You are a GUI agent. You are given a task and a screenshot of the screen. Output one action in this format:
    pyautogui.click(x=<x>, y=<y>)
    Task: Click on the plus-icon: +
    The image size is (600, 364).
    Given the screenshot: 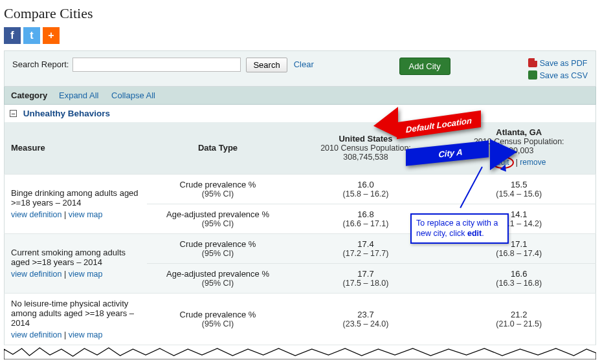 What is the action you would take?
    pyautogui.click(x=50, y=36)
    